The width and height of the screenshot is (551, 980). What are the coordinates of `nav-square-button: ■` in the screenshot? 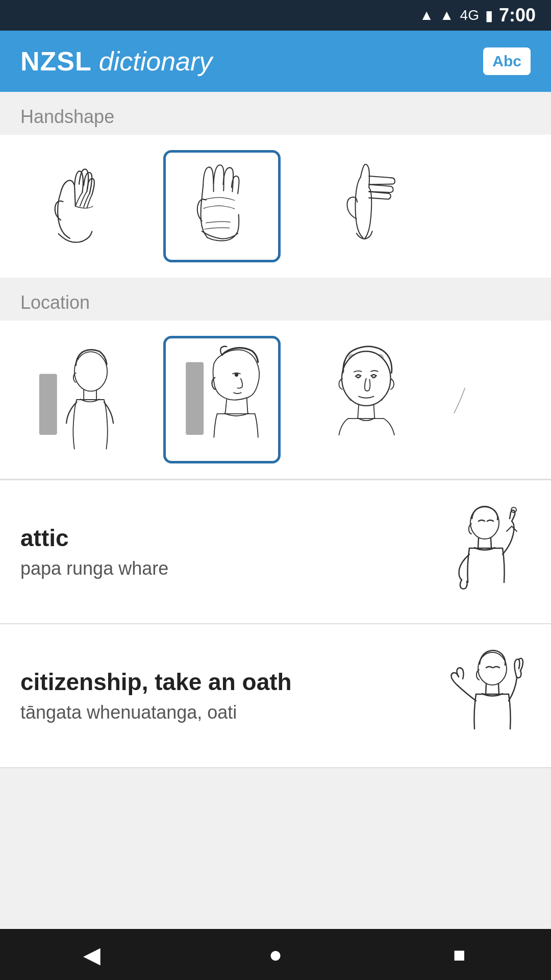 It's located at (459, 954).